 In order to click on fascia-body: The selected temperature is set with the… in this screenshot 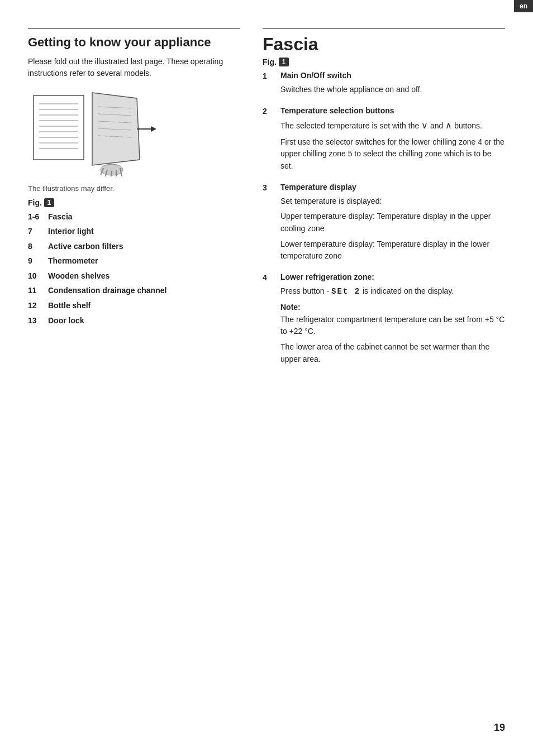, I will do `click(384, 146)`.